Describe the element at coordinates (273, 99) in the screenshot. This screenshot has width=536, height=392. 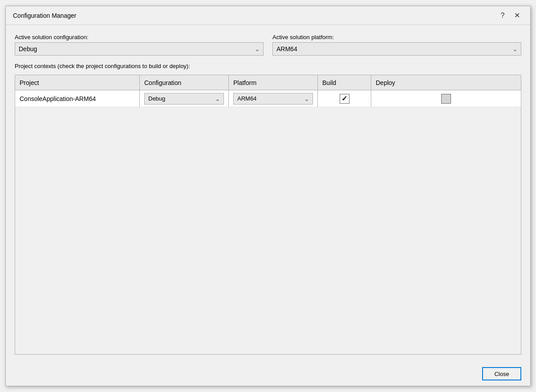
I see `row-platform-select: ARM64 x64 x86 Any CPU` at that location.